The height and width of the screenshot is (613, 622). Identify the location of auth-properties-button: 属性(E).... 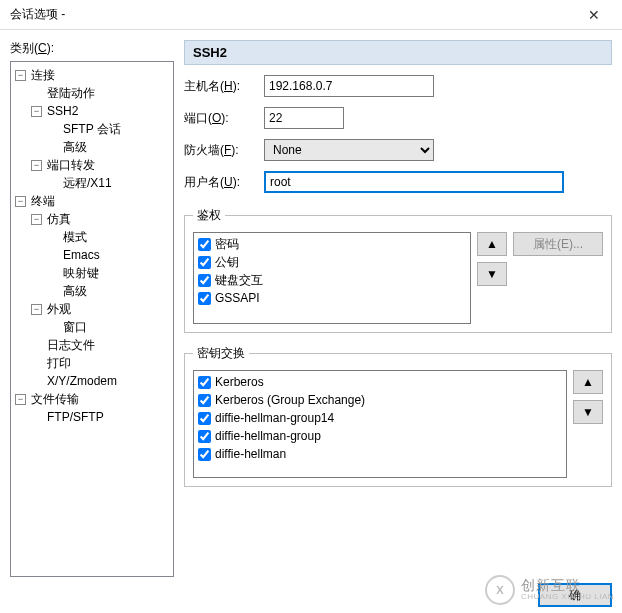
(558, 244).